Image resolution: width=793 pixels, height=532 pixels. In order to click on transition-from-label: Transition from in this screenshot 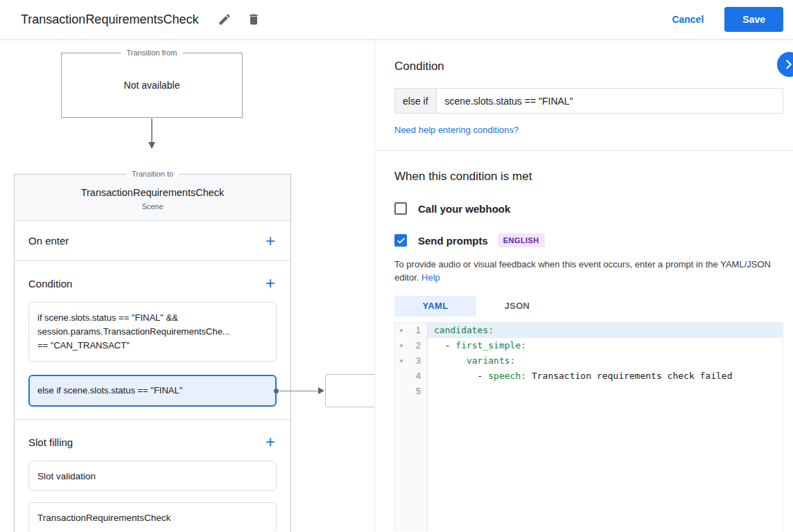, I will do `click(152, 53)`.